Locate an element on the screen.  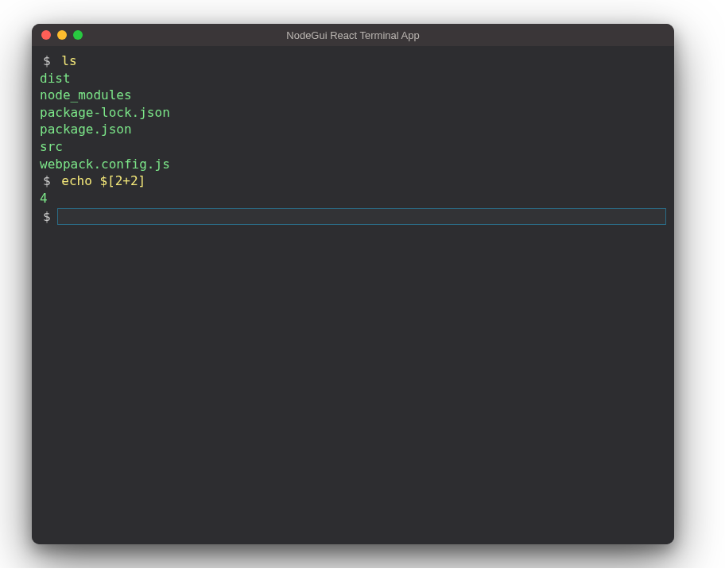
command-text: echo $[2+2] is located at coordinates (103, 181).